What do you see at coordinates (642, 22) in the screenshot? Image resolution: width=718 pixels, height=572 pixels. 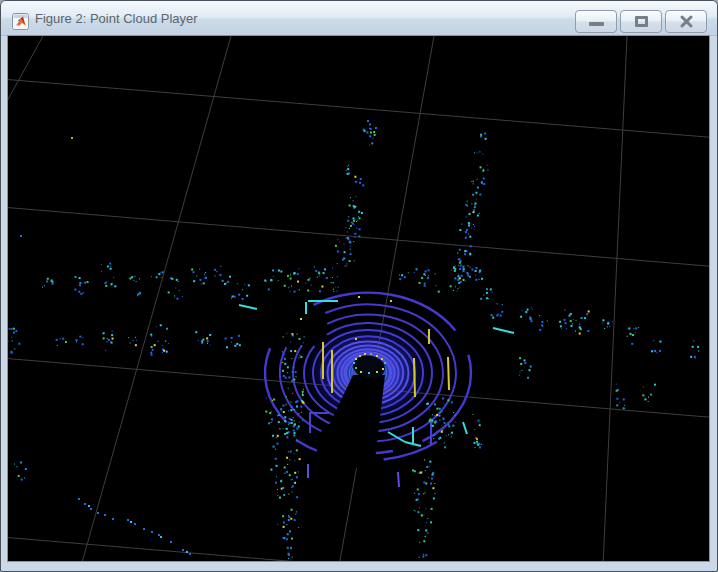 I see `maximize-icon` at bounding box center [642, 22].